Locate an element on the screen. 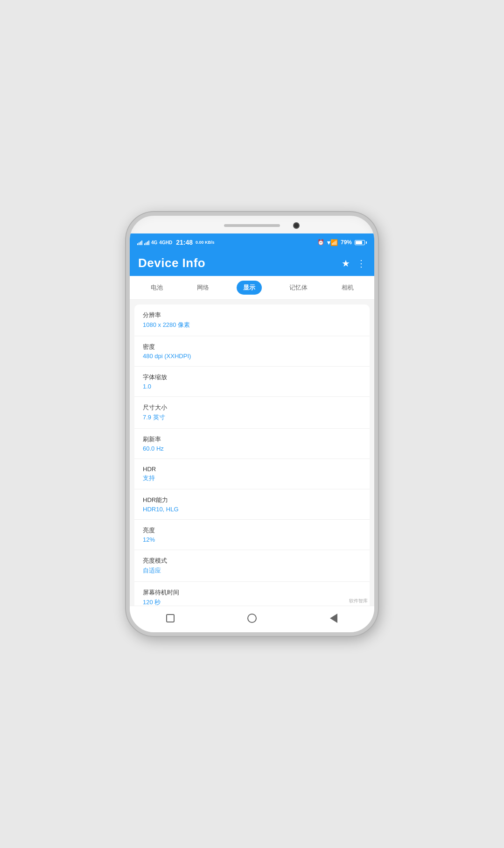 The image size is (504, 848). header-actions: ★ ⋮ is located at coordinates (354, 263).